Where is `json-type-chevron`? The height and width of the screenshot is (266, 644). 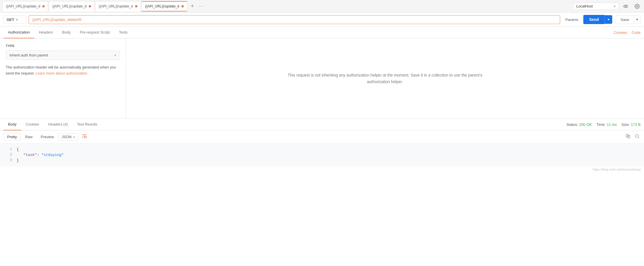
json-type-chevron is located at coordinates (74, 137).